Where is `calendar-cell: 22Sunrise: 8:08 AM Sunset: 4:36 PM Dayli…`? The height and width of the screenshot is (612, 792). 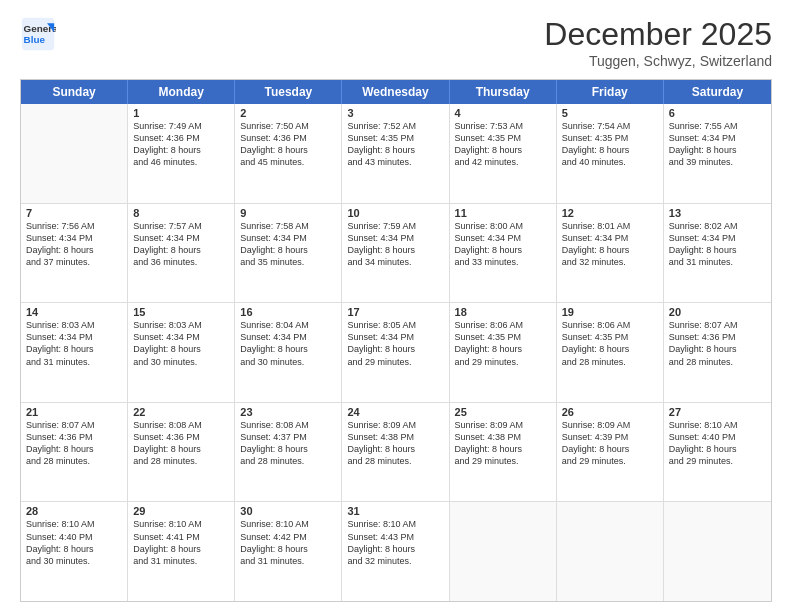 calendar-cell: 22Sunrise: 8:08 AM Sunset: 4:36 PM Dayli… is located at coordinates (182, 452).